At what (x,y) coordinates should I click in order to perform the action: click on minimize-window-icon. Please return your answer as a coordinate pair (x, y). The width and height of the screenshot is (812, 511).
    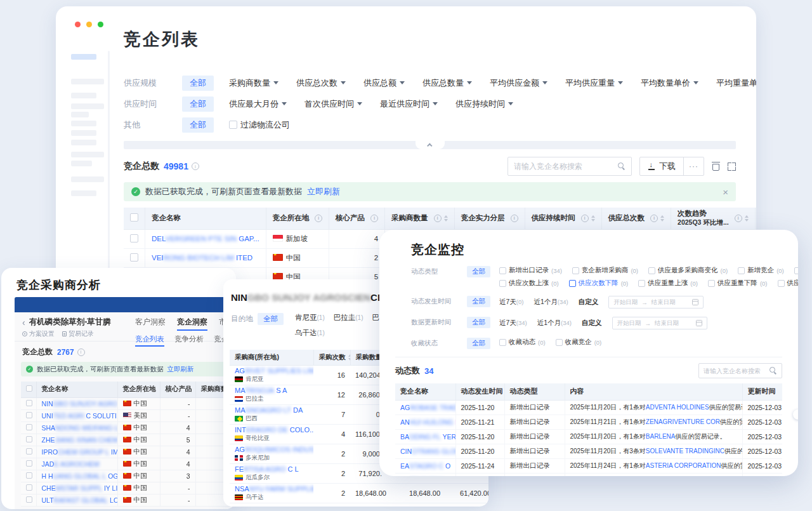
    Looking at the image, I should click on (89, 24).